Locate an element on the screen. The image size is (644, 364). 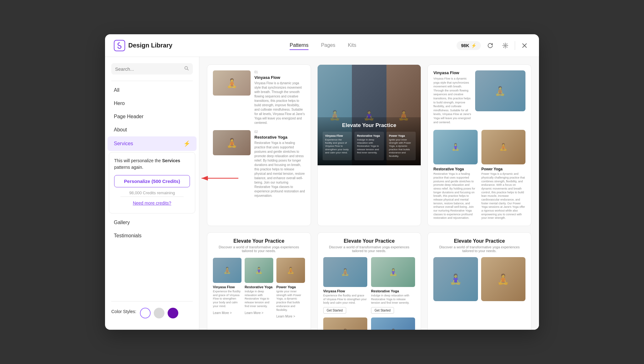
close-button is located at coordinates (525, 46).